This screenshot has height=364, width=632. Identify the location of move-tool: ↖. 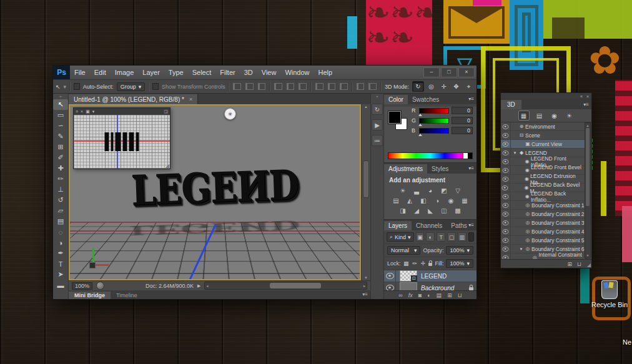
(61, 105).